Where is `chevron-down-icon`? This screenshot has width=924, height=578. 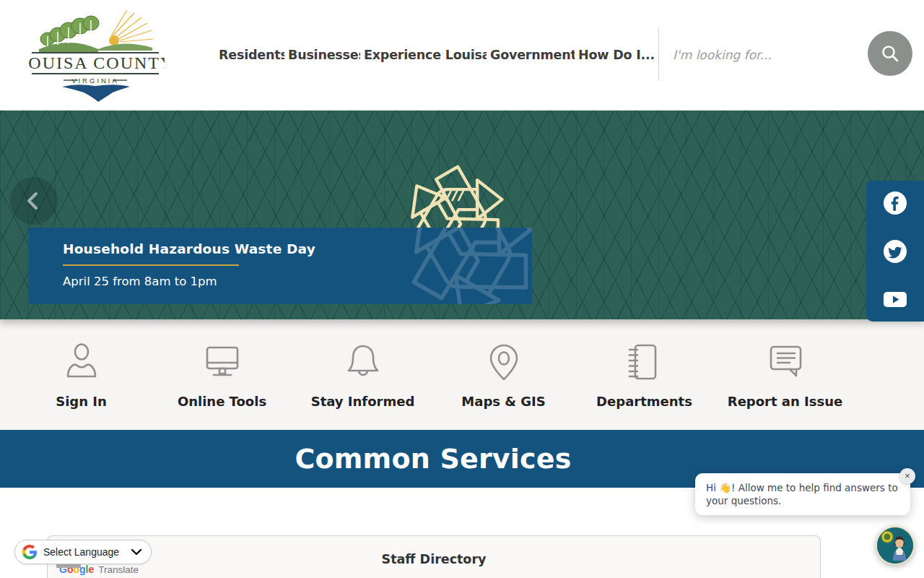 chevron-down-icon is located at coordinates (136, 552).